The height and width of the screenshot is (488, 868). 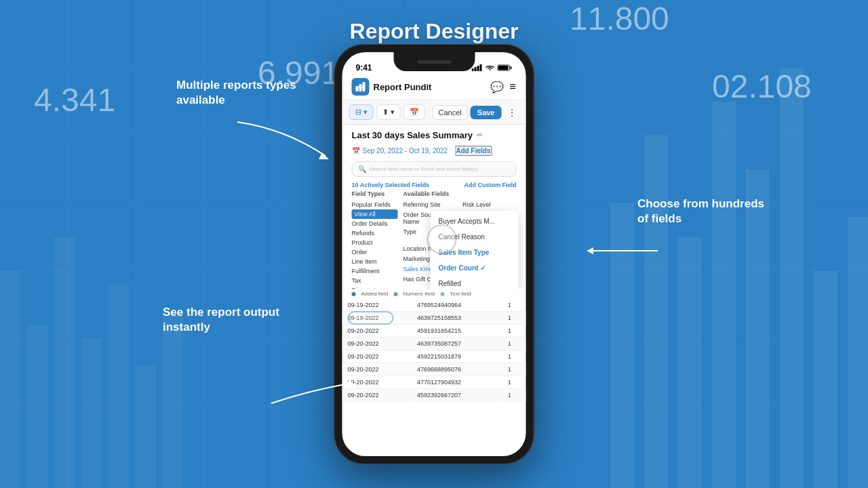 What do you see at coordinates (434, 396) in the screenshot?
I see `table-row: 09-20-2022 4592392667207 1` at bounding box center [434, 396].